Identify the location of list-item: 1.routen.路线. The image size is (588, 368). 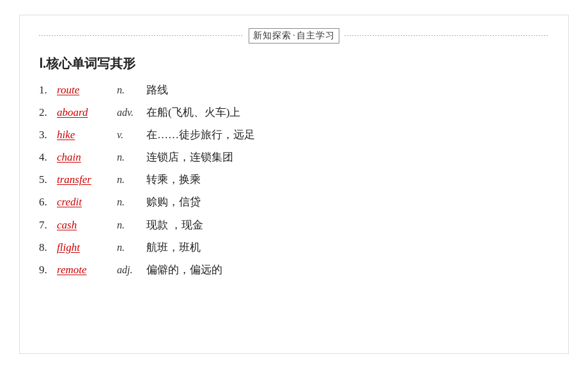
(294, 90).